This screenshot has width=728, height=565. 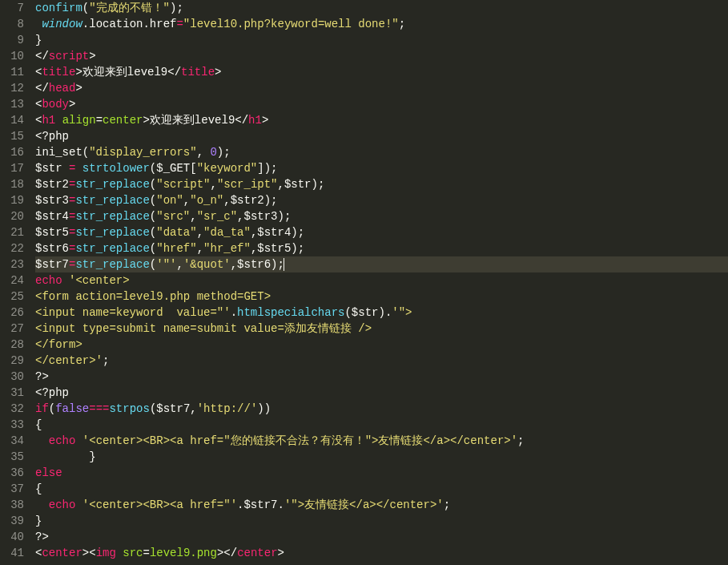 What do you see at coordinates (17, 88) in the screenshot?
I see `line-number: 12` at bounding box center [17, 88].